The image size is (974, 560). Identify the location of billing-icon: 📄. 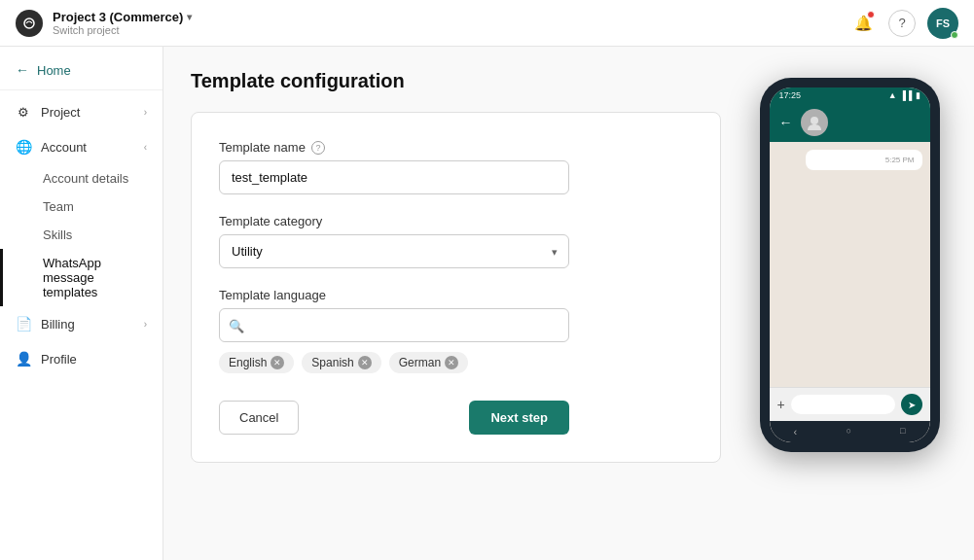
(23, 324).